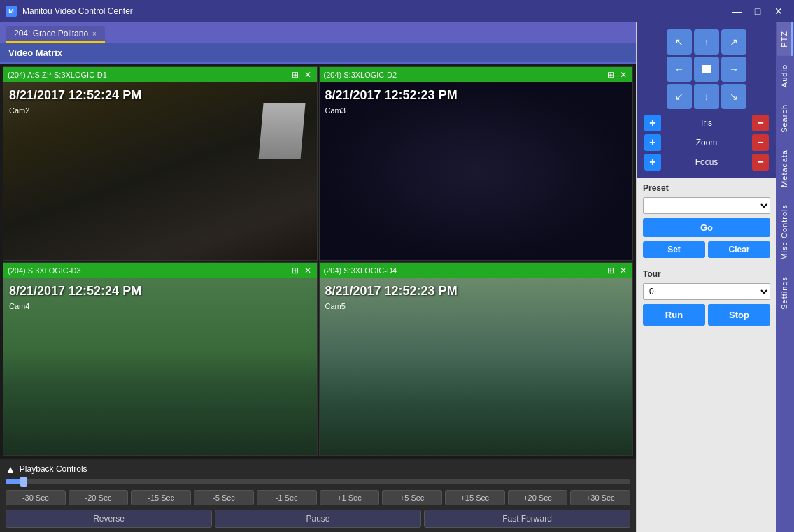 The height and width of the screenshot is (532, 794). Describe the element at coordinates (318, 482) in the screenshot. I see `timeline-bar` at that location.